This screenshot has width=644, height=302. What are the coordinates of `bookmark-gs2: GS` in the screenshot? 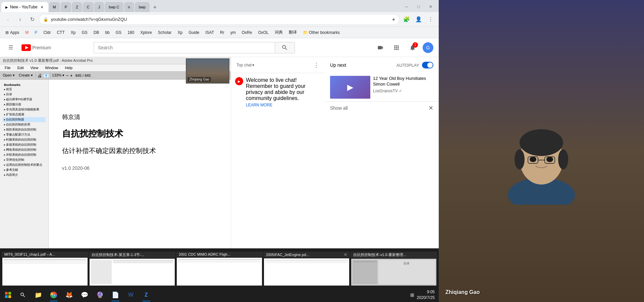 It's located at (119, 33).